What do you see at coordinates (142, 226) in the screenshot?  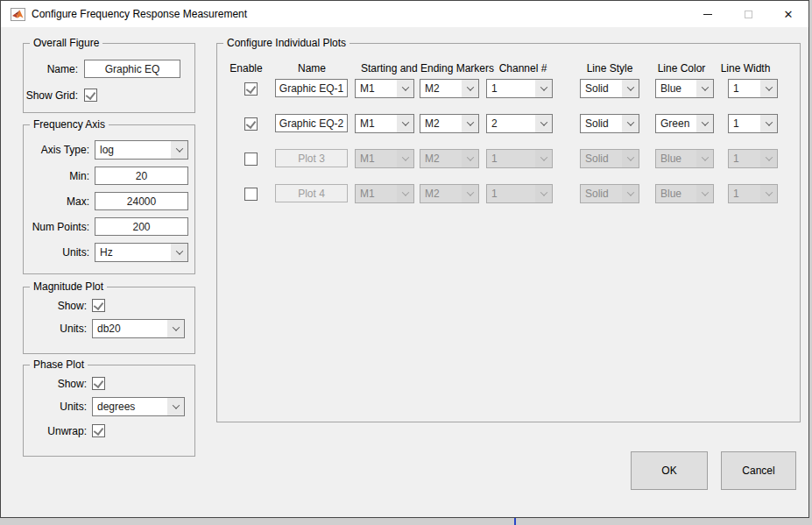 I see `num-points-input` at bounding box center [142, 226].